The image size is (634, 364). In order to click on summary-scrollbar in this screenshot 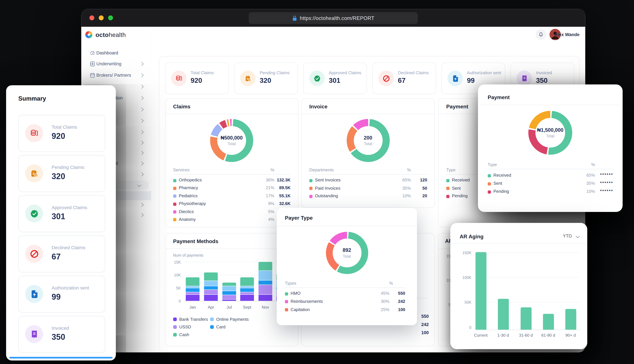, I will do `click(61, 358)`.